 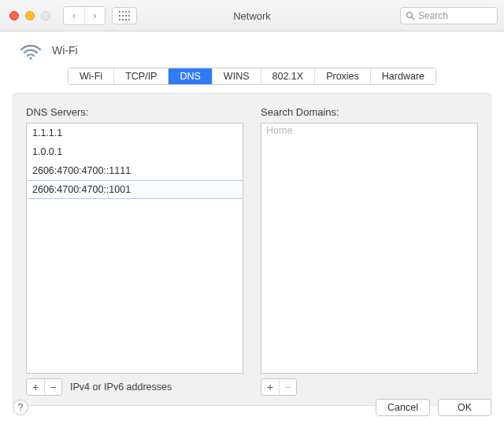 What do you see at coordinates (46, 16) in the screenshot?
I see `zoom-window-button` at bounding box center [46, 16].